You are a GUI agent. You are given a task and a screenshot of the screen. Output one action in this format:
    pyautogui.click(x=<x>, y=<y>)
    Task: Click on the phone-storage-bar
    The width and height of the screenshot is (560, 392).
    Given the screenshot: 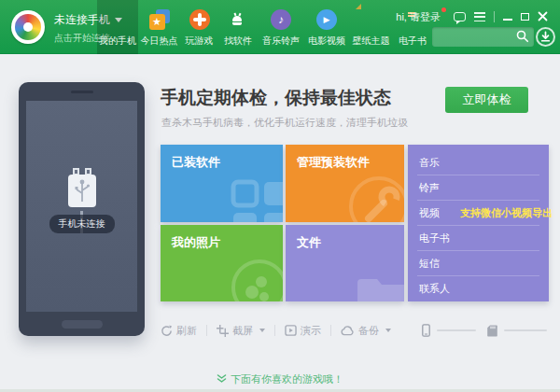 What is the action you would take?
    pyautogui.click(x=456, y=330)
    